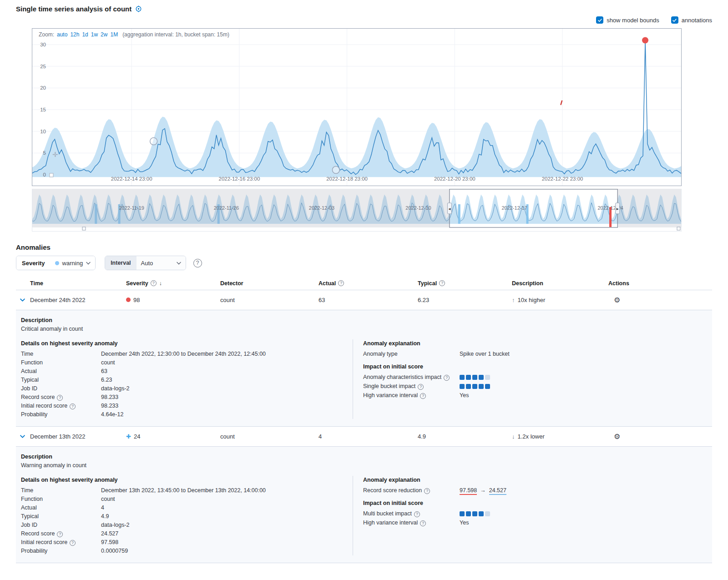  What do you see at coordinates (187, 371) in the screenshot?
I see `detail-field-row: Actual63` at bounding box center [187, 371].